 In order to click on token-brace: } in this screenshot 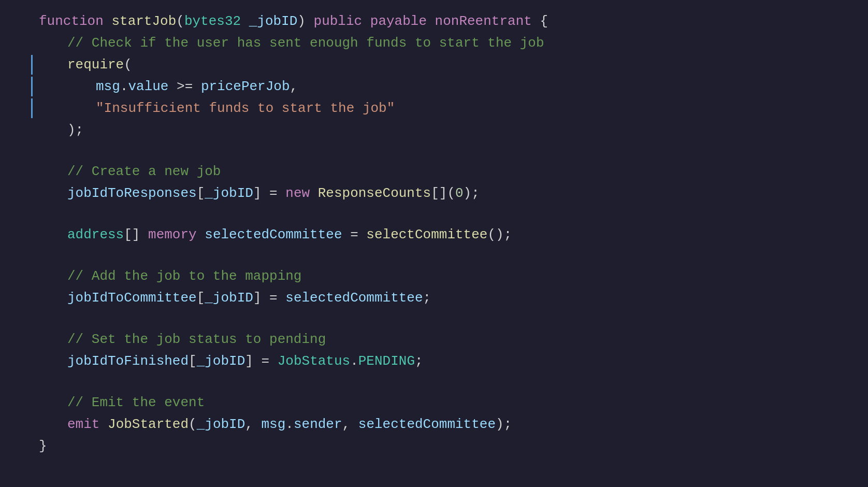, I will do `click(43, 446)`.